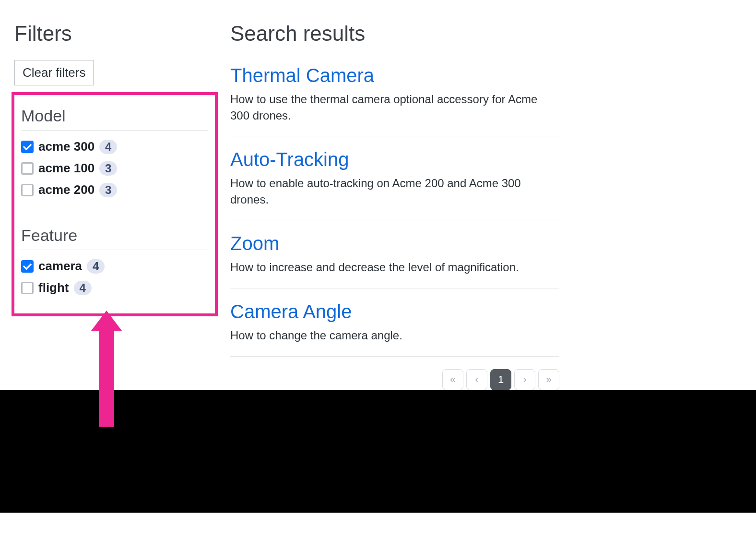  Describe the element at coordinates (395, 267) in the screenshot. I see `result-description: How to increase and decrease the level o…` at that location.